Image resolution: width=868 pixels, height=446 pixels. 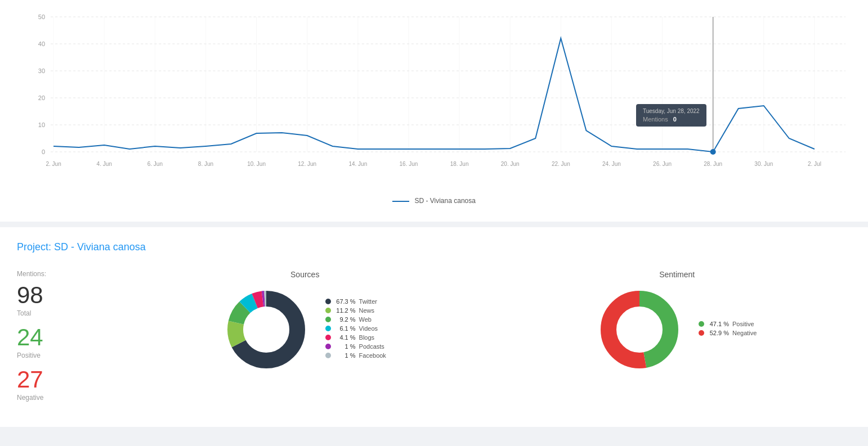 What do you see at coordinates (105, 164) in the screenshot?
I see `svg-text: 4. Jun` at bounding box center [105, 164].